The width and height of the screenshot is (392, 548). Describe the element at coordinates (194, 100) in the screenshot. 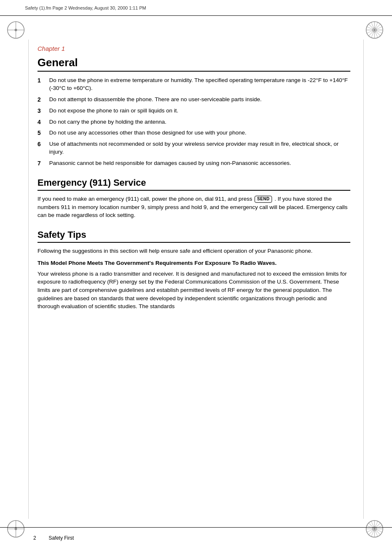

I see `list-item: 2 Do not attempt to disassemble the phon…` at that location.